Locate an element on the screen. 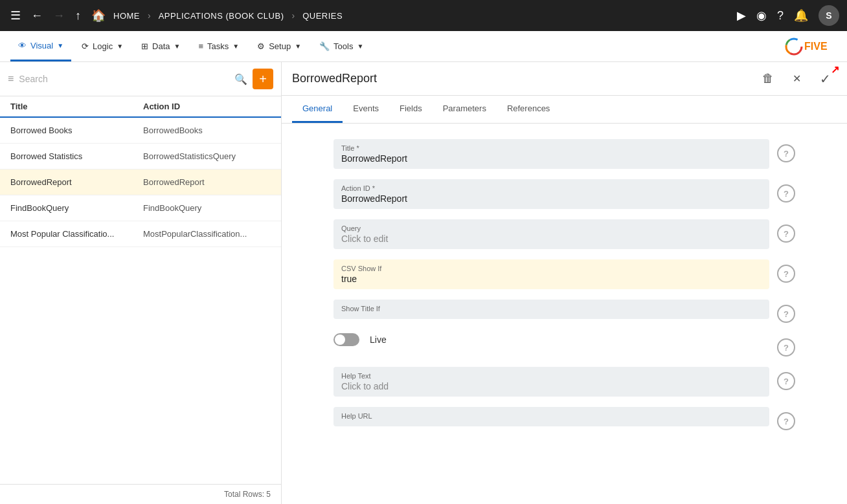  breadcrumb-queries: QUERIES is located at coordinates (322, 16).